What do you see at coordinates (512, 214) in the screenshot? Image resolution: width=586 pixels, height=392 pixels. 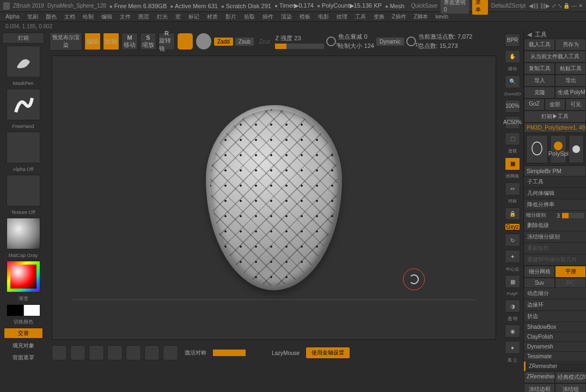 I see `lock-icon: 🔒` at bounding box center [512, 214].